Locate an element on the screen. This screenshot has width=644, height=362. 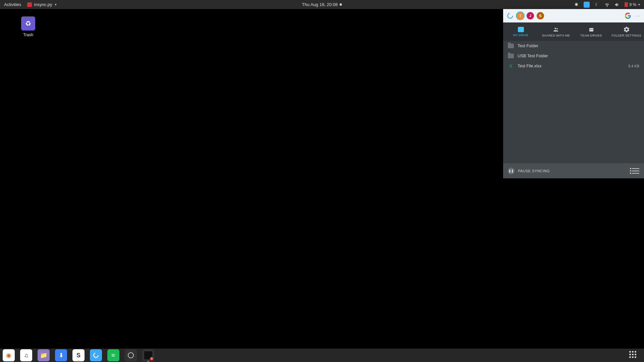
activities-button: Activities is located at coordinates (13, 5).